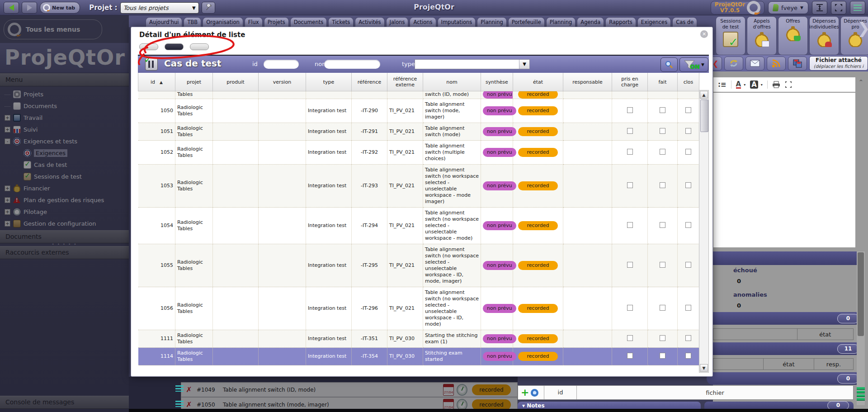 This screenshot has width=868, height=412. What do you see at coordinates (419, 132) in the screenshot?
I see `table-row-1051: 1051Radiologic TablesIntegration test-IT…` at bounding box center [419, 132].